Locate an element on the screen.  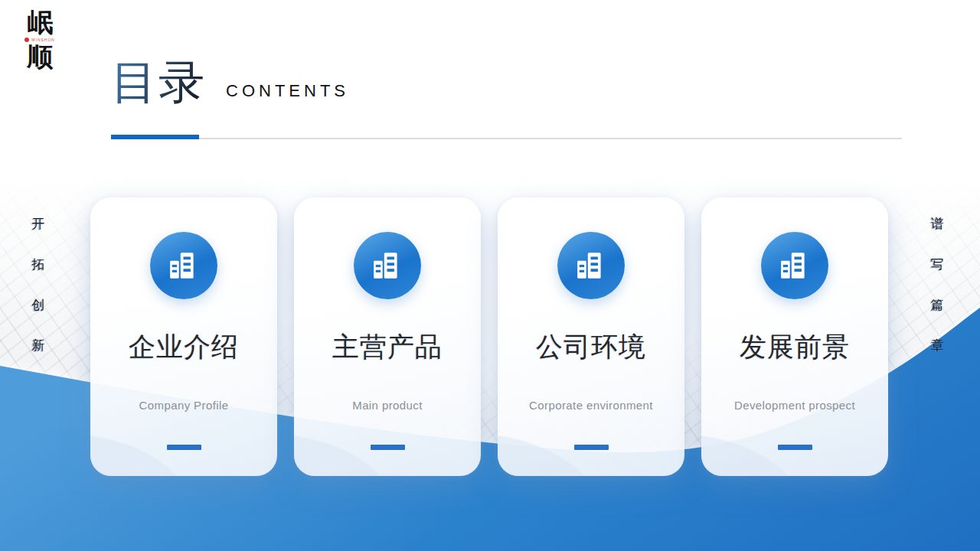
card-subtitle: Corporate environment is located at coordinates (591, 406).